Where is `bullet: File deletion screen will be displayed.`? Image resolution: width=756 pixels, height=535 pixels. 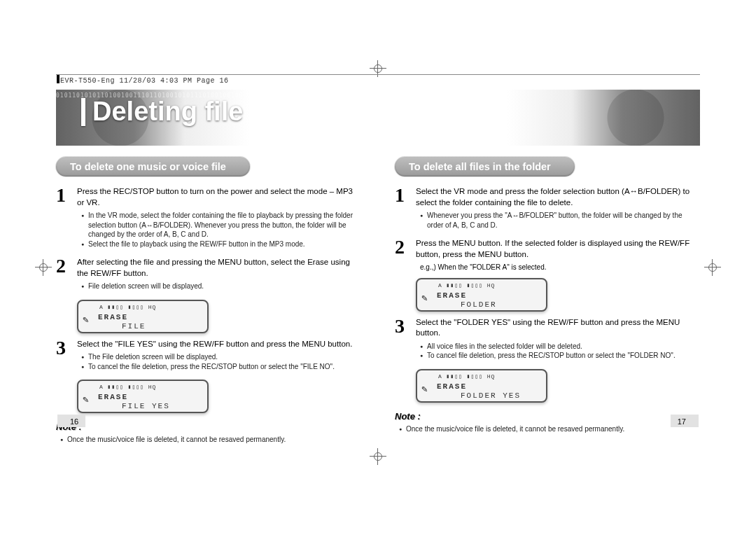 bullet: File deletion screen will be displayed. is located at coordinates (221, 286).